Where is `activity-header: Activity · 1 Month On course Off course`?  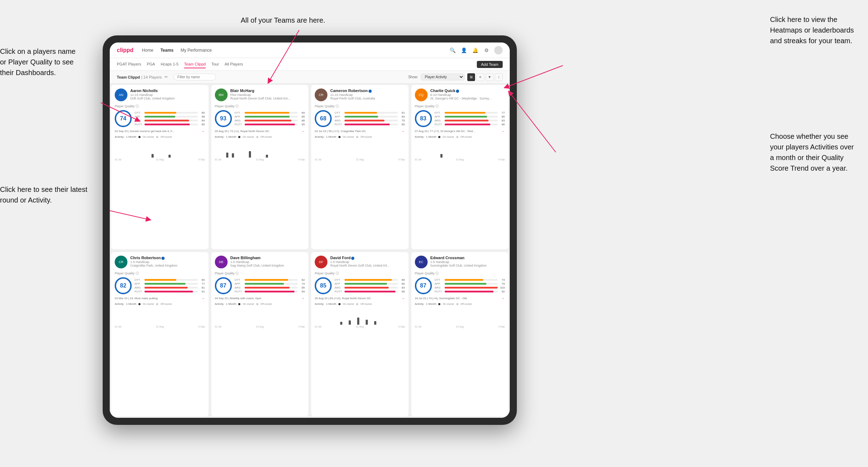 activity-header: Activity · 1 Month On course Off course is located at coordinates (360, 137).